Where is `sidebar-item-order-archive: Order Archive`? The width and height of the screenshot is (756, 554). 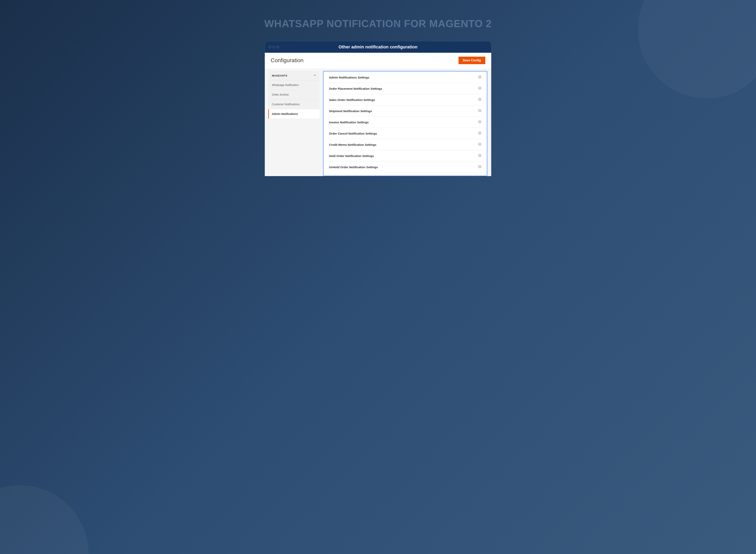
sidebar-item-order-archive: Order Archive is located at coordinates (294, 95).